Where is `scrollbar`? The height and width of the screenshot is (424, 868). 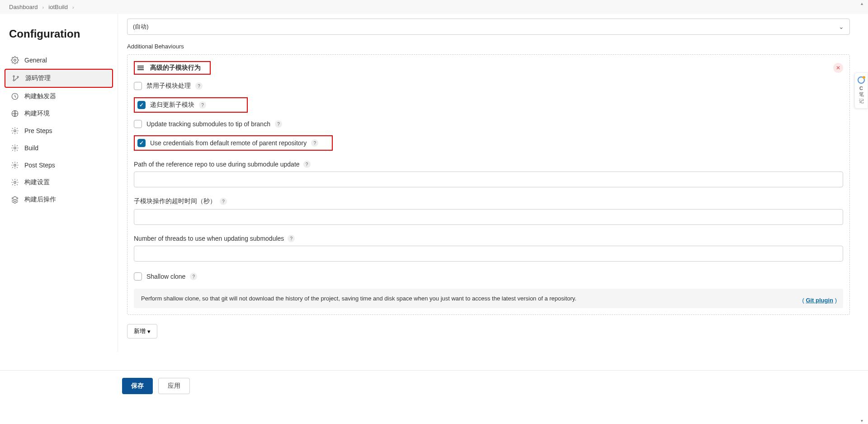
scrollbar is located at coordinates (864, 201).